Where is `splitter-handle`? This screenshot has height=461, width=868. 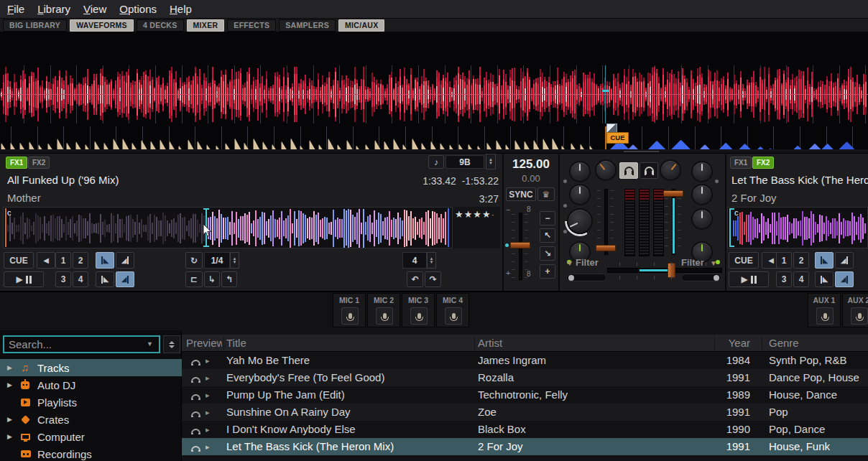
splitter-handle is located at coordinates (641, 152).